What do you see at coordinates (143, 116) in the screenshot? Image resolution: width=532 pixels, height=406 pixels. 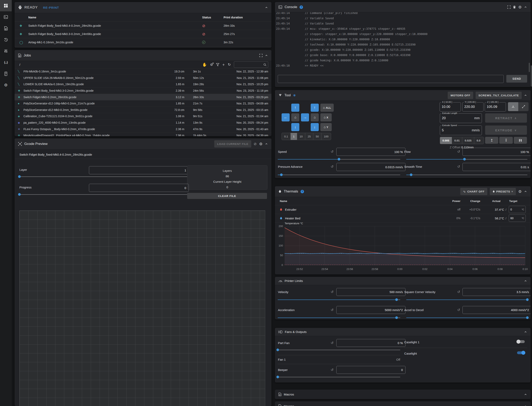 I see `job-file-row: ◈ Calibration_Cube-T251121.0104-0.2mm_9m…` at bounding box center [143, 116].